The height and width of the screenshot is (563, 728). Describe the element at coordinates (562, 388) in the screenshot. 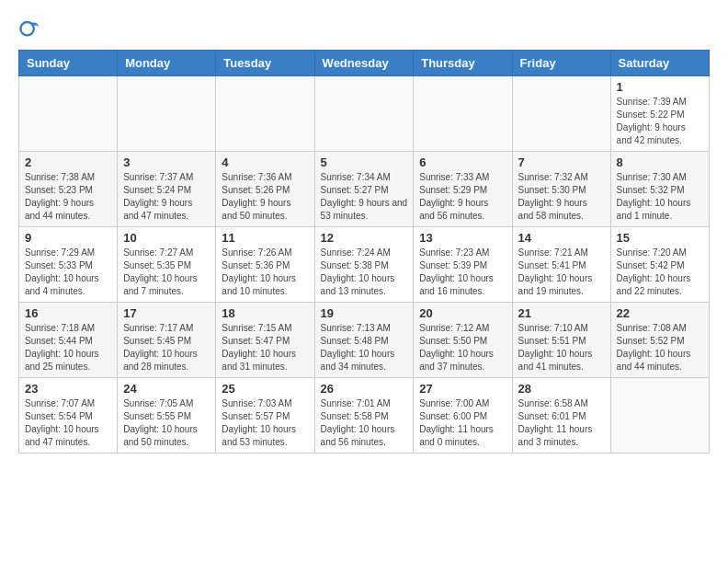

I see `day-number: 28` at that location.